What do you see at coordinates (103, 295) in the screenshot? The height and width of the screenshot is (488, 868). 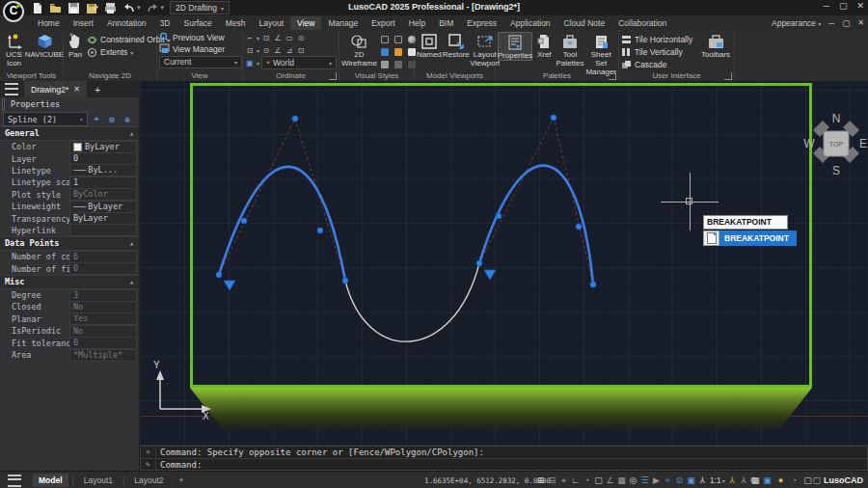 I see `property-value: 3` at bounding box center [103, 295].